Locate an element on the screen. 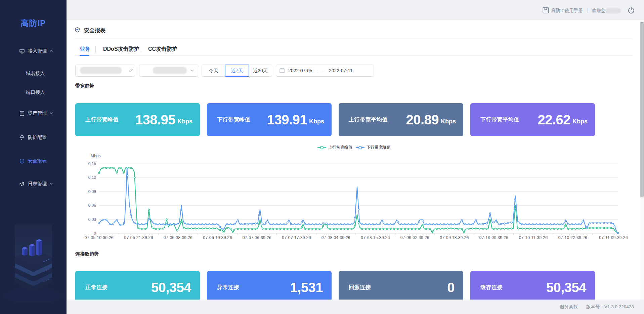 The height and width of the screenshot is (314, 644). svg-text: 07-05 21:39:26 is located at coordinates (138, 238).